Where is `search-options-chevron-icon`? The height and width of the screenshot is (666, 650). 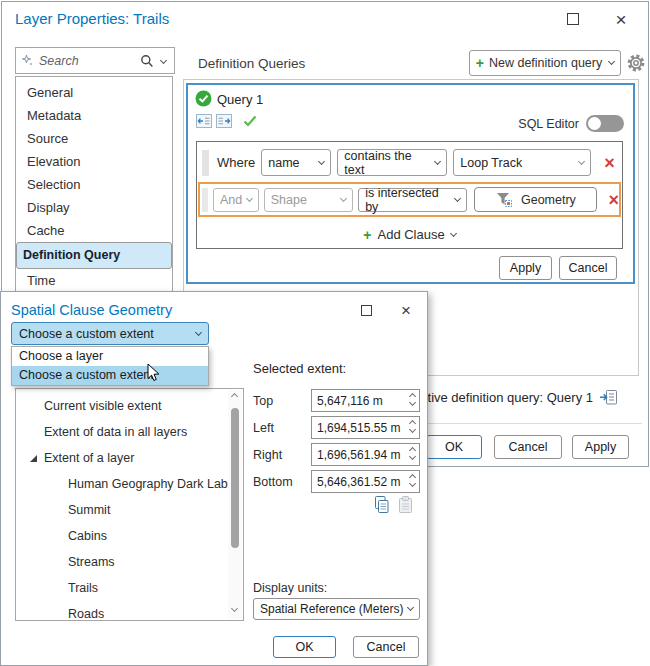
search-options-chevron-icon is located at coordinates (164, 60).